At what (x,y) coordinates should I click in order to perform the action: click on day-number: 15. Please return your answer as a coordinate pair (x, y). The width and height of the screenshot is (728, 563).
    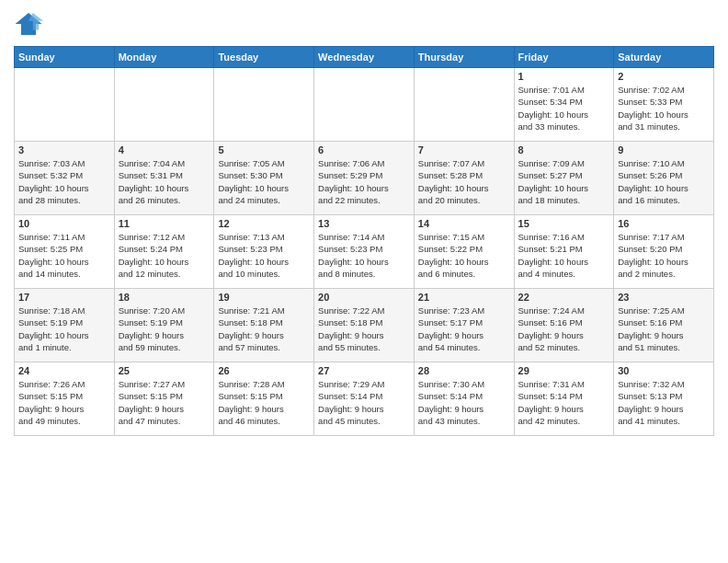
    Looking at the image, I should click on (564, 224).